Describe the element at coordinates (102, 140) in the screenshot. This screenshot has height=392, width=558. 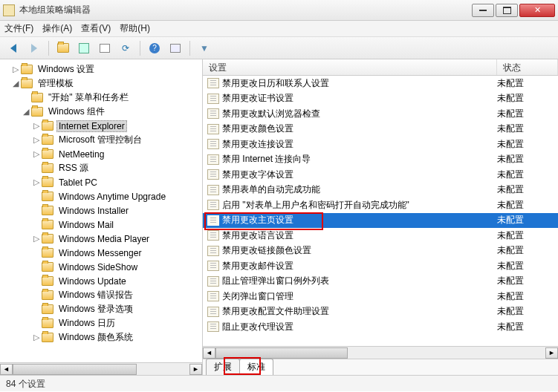
I see `tree-item: ▷Microsoft 管理控制台` at that location.